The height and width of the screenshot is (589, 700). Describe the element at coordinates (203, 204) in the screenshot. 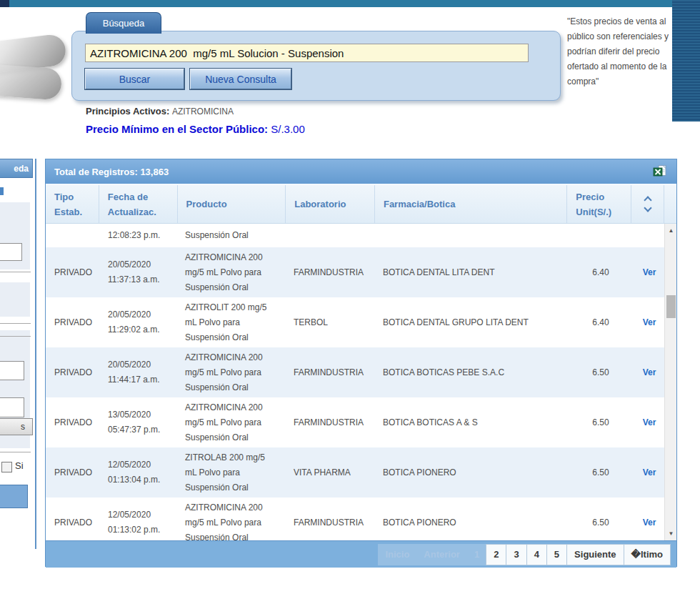

I see `column-header-label: Producto` at that location.